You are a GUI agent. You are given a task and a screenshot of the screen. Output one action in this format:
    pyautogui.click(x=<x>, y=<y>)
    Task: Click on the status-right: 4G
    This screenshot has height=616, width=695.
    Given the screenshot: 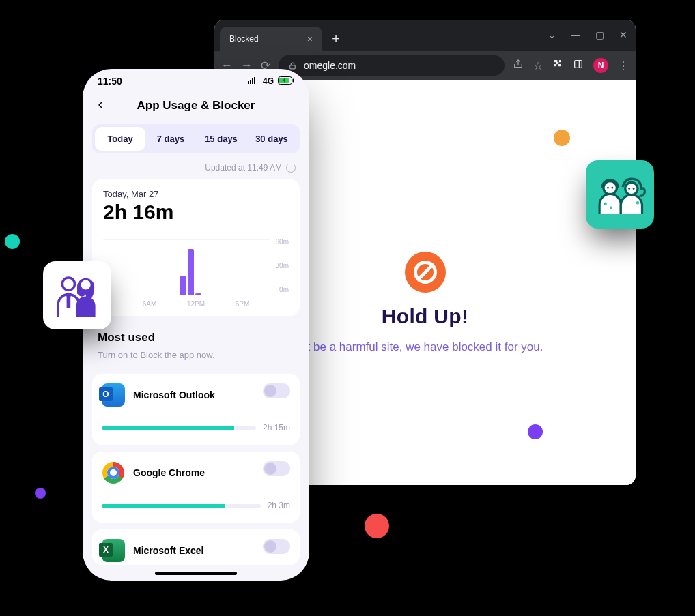 What is the action you would take?
    pyautogui.click(x=271, y=82)
    